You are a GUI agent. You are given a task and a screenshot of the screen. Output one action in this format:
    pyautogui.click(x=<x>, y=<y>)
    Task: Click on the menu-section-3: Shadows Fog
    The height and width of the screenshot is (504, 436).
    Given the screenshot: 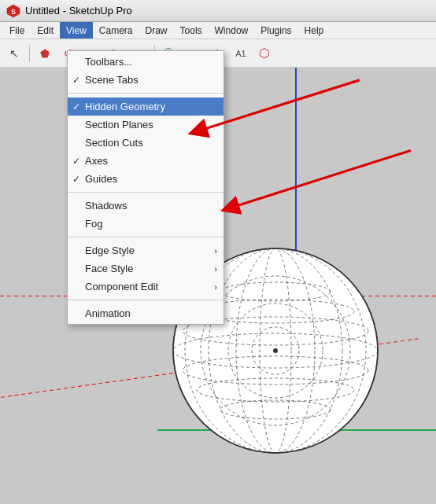 What is the action you would take?
    pyautogui.click(x=146, y=215)
    